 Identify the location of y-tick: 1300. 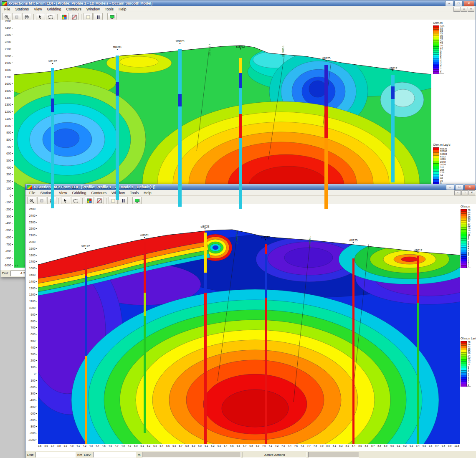
(33, 288).